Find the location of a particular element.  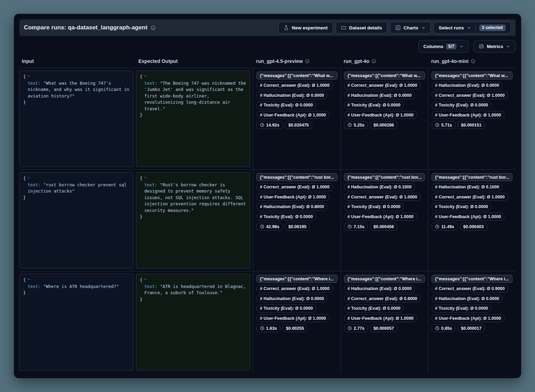

metrics-label: Metrics is located at coordinates (495, 46).